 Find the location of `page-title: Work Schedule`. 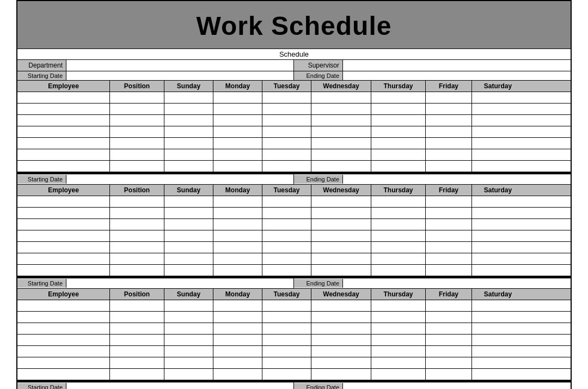

page-title: Work Schedule is located at coordinates (294, 26).